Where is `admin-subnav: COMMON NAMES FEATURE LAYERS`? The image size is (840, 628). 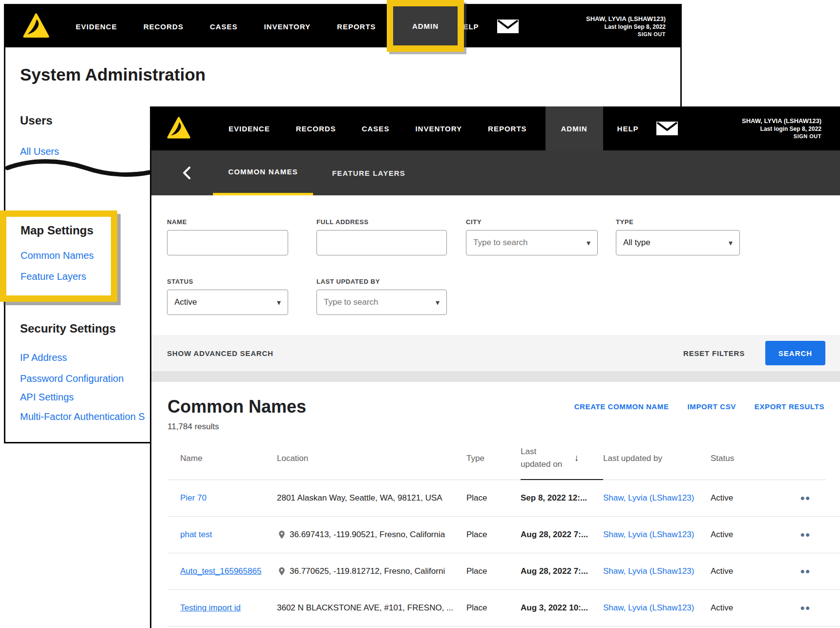
admin-subnav: COMMON NAMES FEATURE LAYERS is located at coordinates (496, 173).